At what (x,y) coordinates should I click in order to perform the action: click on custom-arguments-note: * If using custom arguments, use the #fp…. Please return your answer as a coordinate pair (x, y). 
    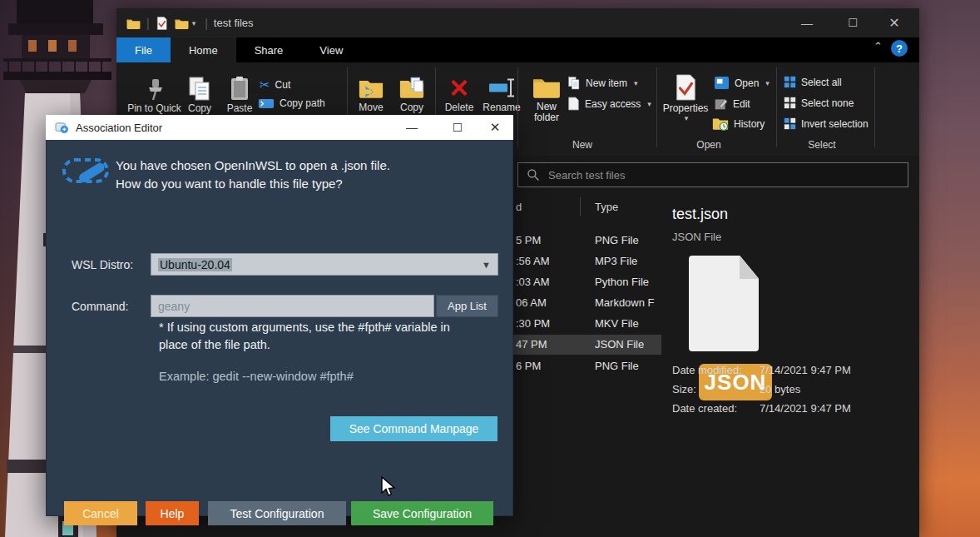
    Looking at the image, I should click on (325, 336).